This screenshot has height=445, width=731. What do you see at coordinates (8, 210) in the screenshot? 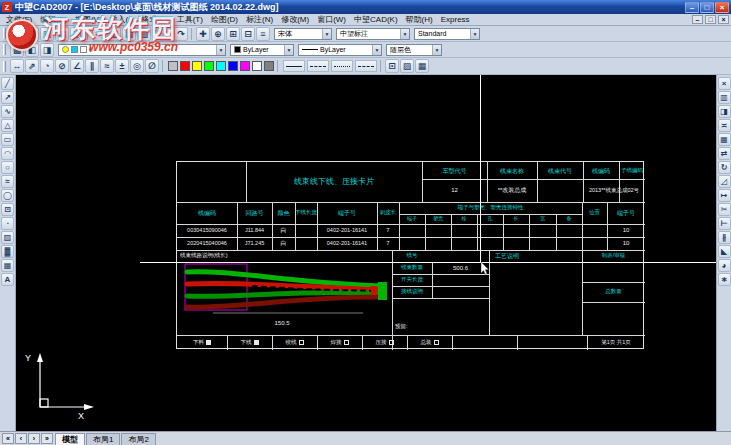
I see `insert-block-icon: ⊡` at bounding box center [8, 210].